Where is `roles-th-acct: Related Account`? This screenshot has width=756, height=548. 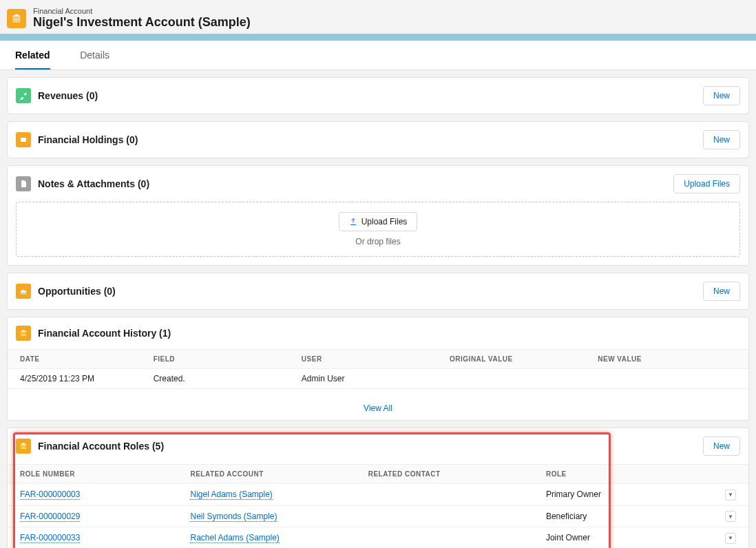
roles-th-acct: Related Account is located at coordinates (266, 474).